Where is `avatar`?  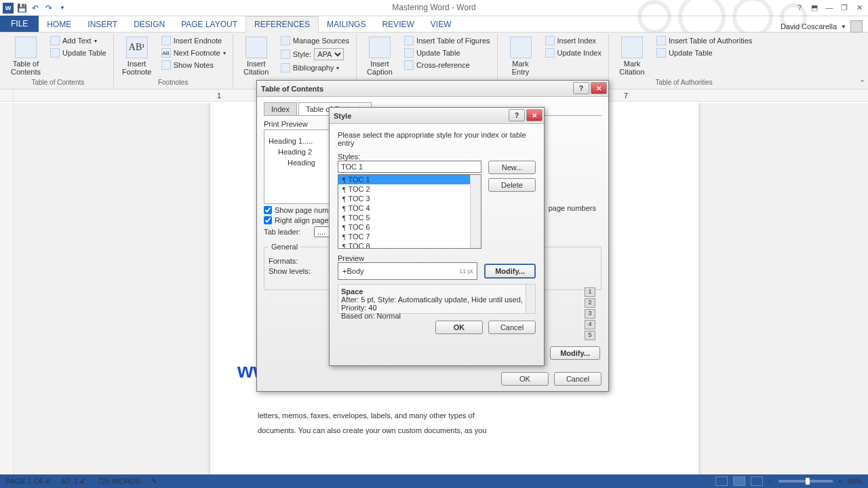
avatar is located at coordinates (856, 26).